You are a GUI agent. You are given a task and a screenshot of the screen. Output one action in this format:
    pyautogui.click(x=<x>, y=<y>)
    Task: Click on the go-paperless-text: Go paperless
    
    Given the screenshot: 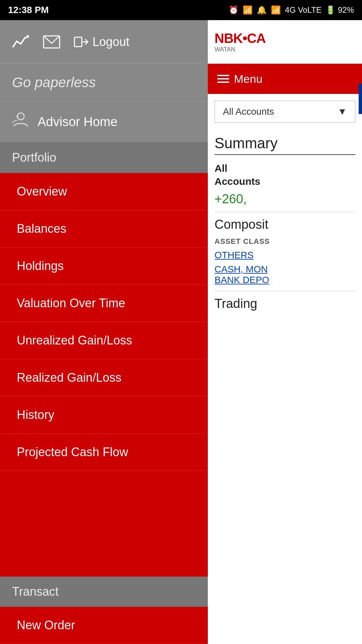 What is the action you would take?
    pyautogui.click(x=54, y=83)
    